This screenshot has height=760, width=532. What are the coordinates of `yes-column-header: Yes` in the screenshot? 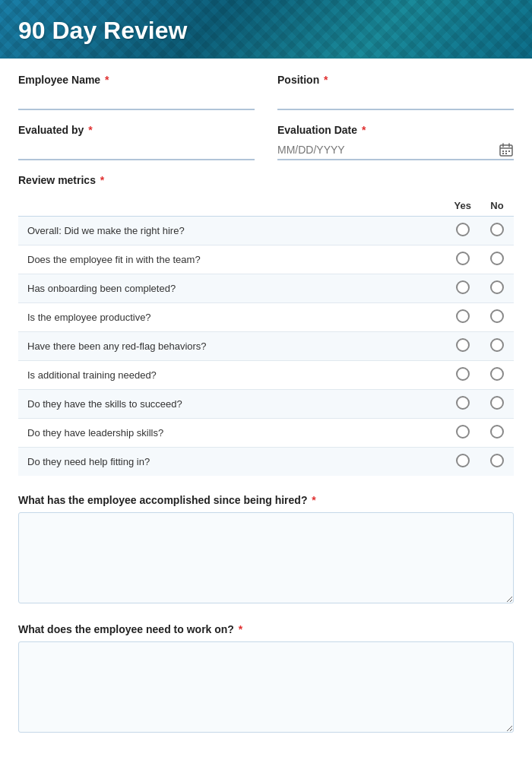 It's located at (463, 206).